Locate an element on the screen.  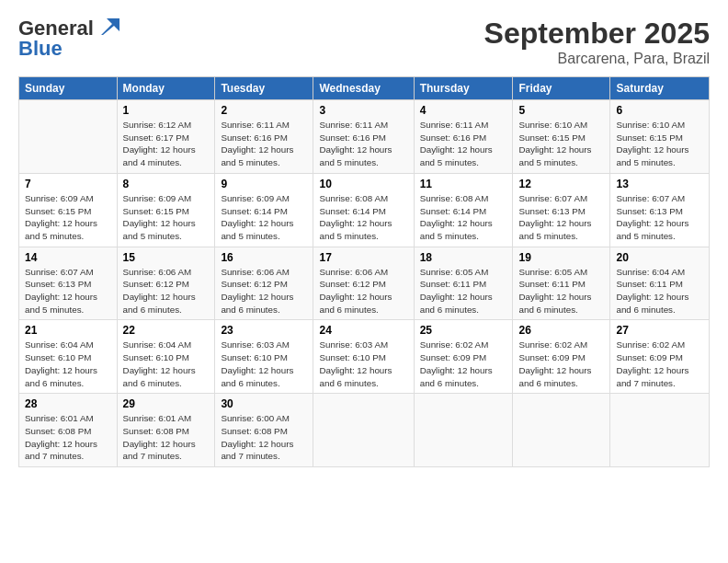
day-number: 27 is located at coordinates (660, 330).